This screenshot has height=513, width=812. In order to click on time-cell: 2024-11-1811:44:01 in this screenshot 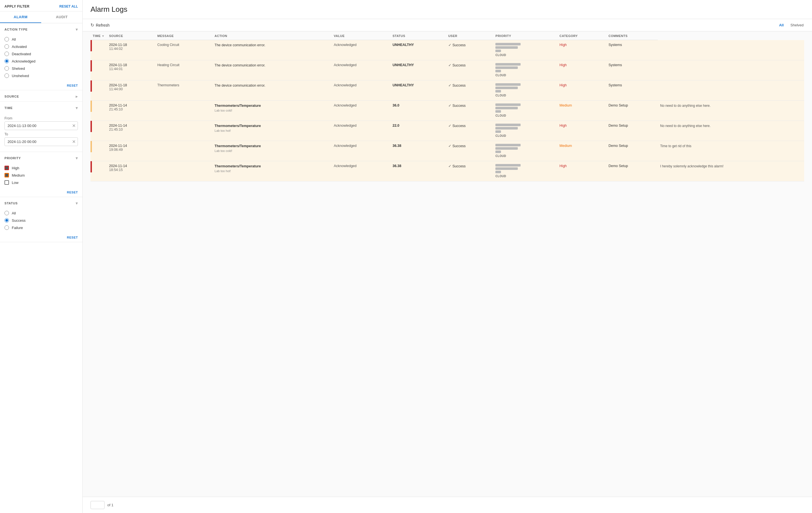, I will do `click(131, 70)`.